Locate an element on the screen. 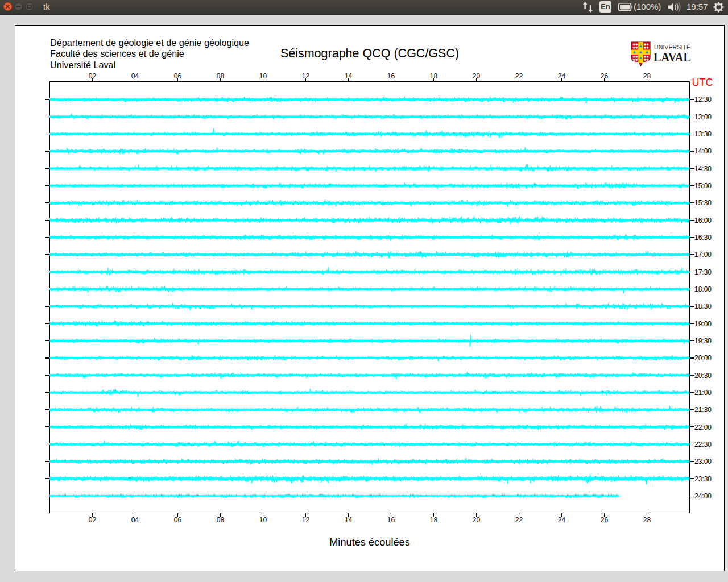 The image size is (728, 582). svg-text: 12:30 is located at coordinates (703, 99).